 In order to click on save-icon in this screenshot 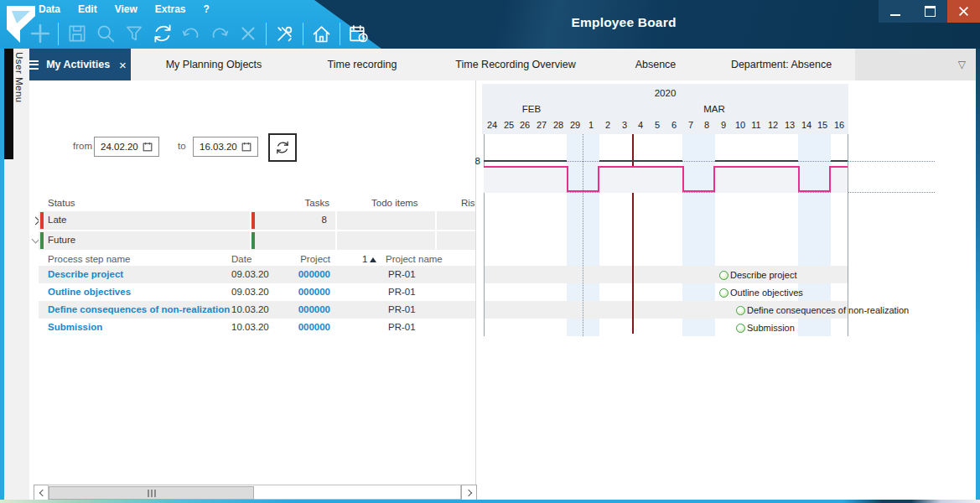, I will do `click(77, 34)`.